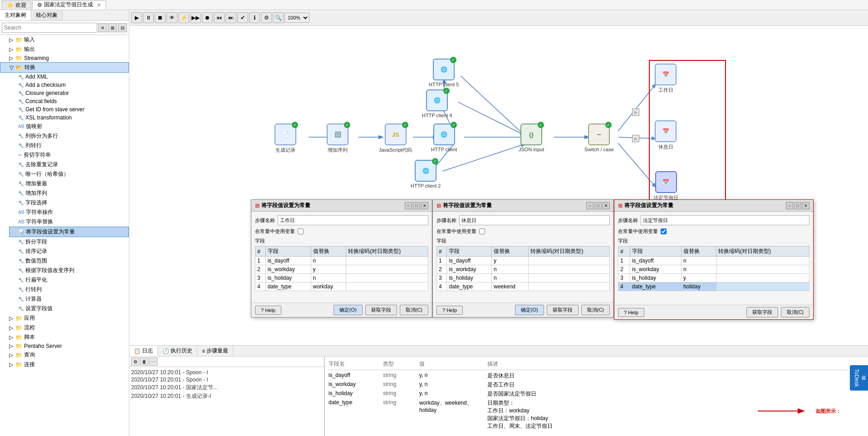 The height and width of the screenshot is (436, 868). Describe the element at coordinates (69, 118) in the screenshot. I see `sidebar-item-xsl: 🔧 XSL transformation` at that location.